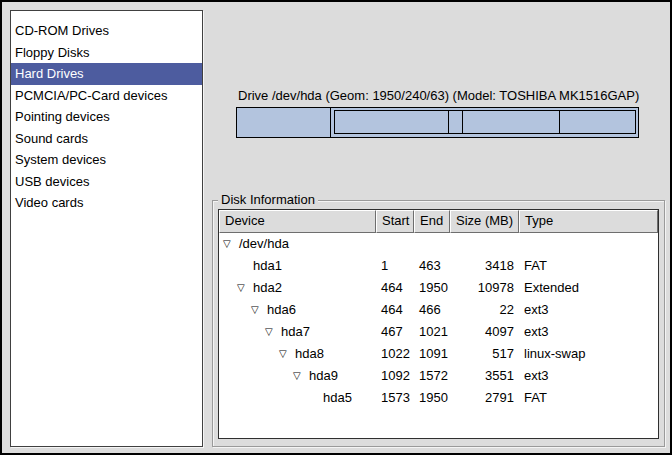 The height and width of the screenshot is (455, 672). I want to click on sidebar-item-hard-drives: Hard Drives, so click(106, 74).